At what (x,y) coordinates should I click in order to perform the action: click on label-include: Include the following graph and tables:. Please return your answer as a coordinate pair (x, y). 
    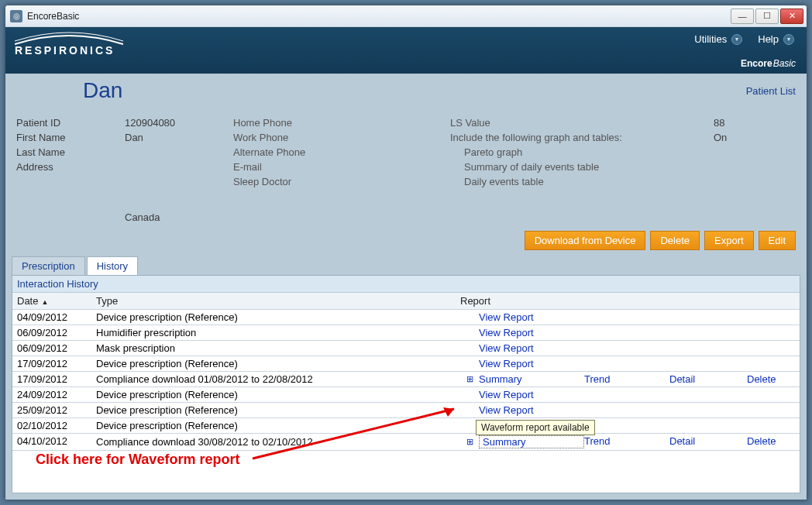
    Looking at the image, I should click on (582, 138).